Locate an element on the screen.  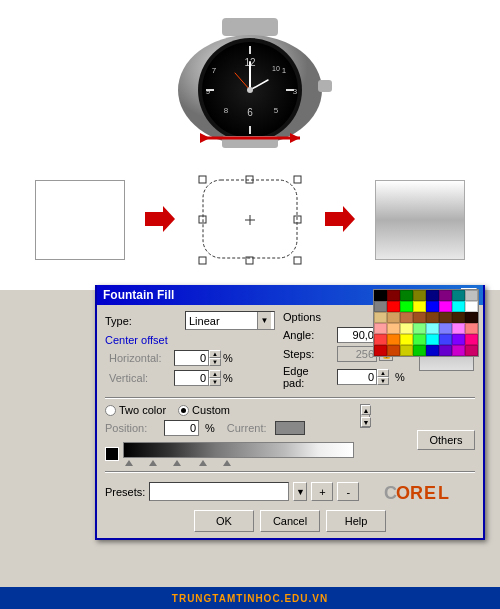
type-select: Linear ▼ is located at coordinates (230, 320).